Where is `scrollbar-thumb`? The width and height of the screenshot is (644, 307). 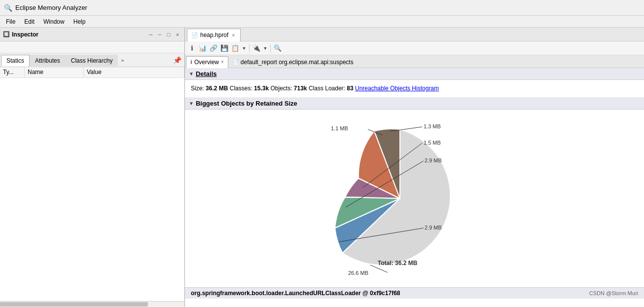 scrollbar-thumb is located at coordinates (74, 304).